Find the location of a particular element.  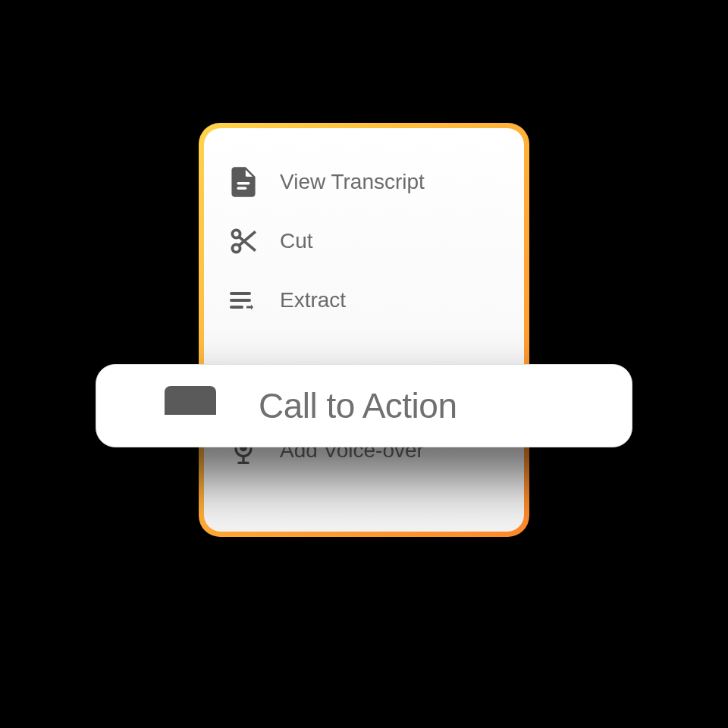

document-icon is located at coordinates (243, 182).